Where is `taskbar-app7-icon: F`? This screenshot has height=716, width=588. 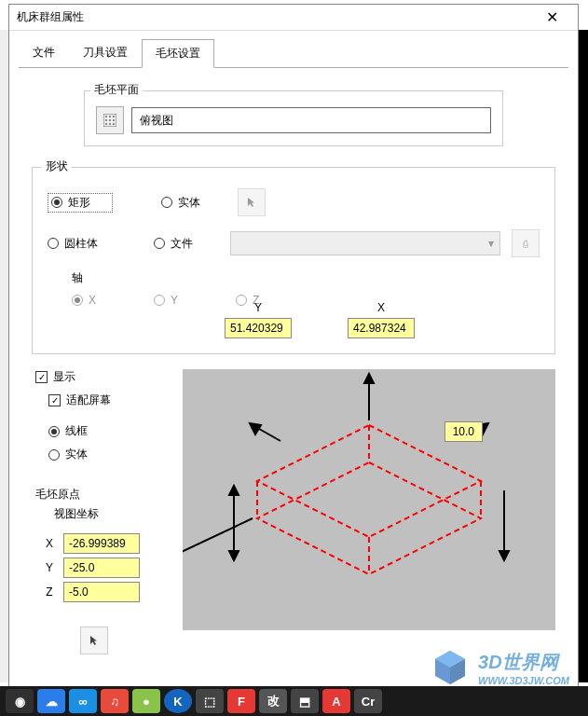 taskbar-app7-icon: F is located at coordinates (241, 701).